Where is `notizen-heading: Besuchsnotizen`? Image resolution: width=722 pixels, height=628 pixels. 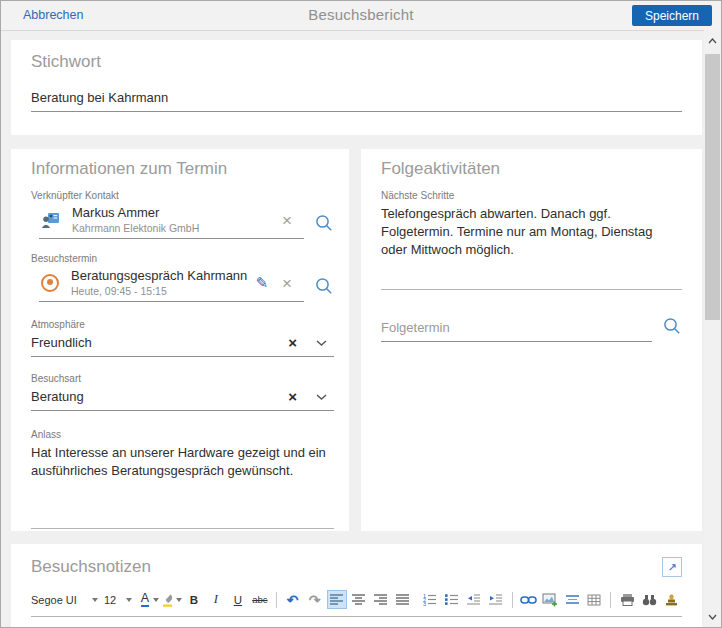
notizen-heading: Besuchsnotizen is located at coordinates (91, 567).